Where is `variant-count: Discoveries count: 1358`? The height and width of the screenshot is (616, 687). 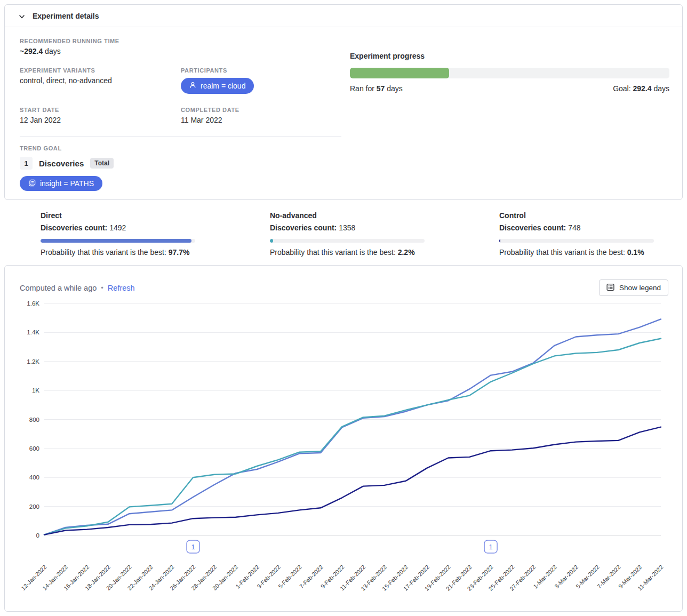 variant-count: Discoveries count: 1358 is located at coordinates (347, 228).